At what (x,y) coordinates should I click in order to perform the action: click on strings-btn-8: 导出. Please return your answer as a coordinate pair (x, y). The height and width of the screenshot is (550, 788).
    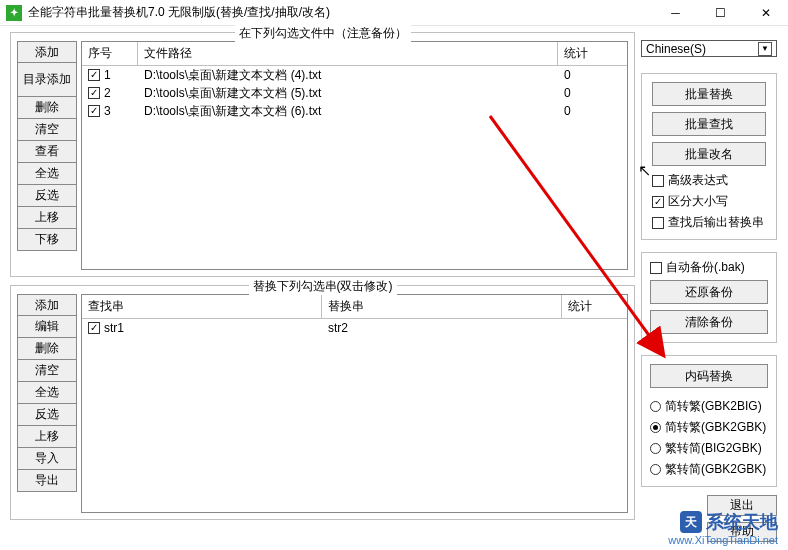
    Looking at the image, I should click on (47, 481).